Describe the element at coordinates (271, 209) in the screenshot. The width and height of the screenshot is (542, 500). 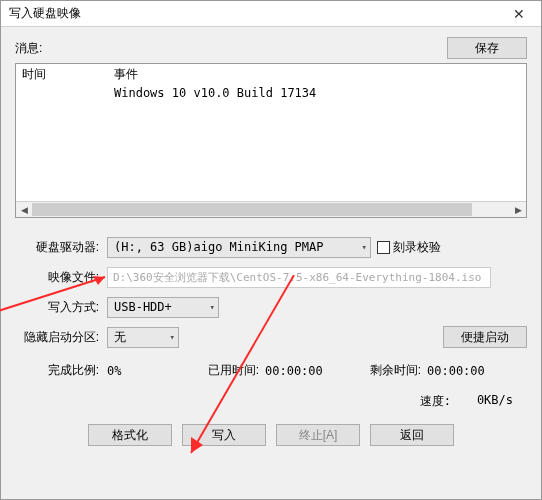
I see `horizontal-scrollbar: ◀ ▶` at that location.